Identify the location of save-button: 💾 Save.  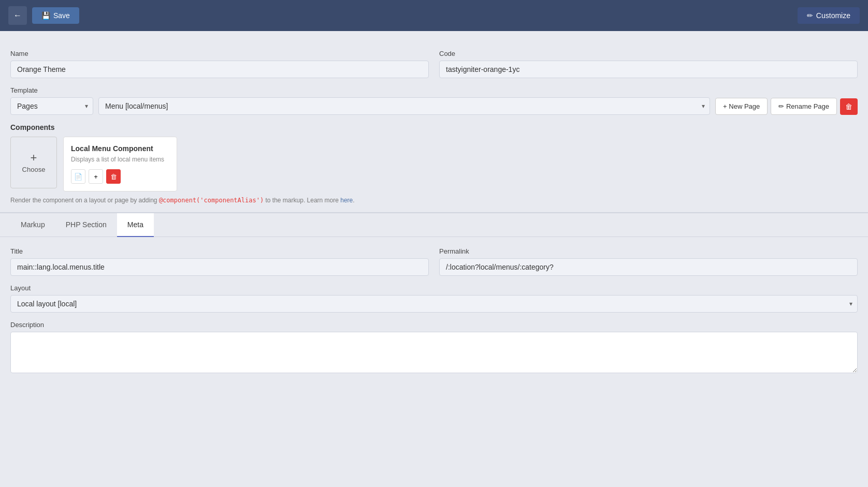
(56, 16).